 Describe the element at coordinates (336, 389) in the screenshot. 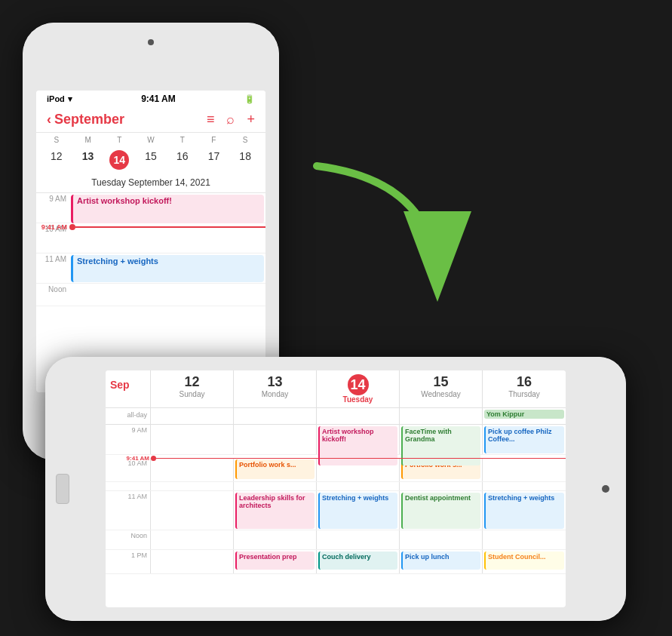

I see `land-header: Sep 12 Sunday 13 Monday 14 Tuesday` at that location.